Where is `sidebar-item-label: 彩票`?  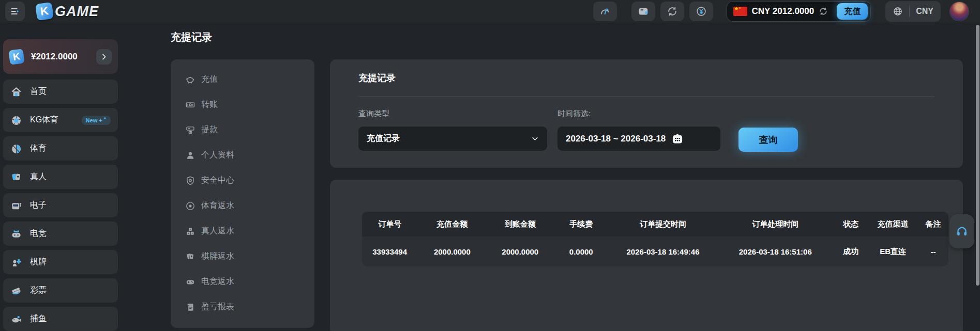 sidebar-item-label: 彩票 is located at coordinates (38, 290).